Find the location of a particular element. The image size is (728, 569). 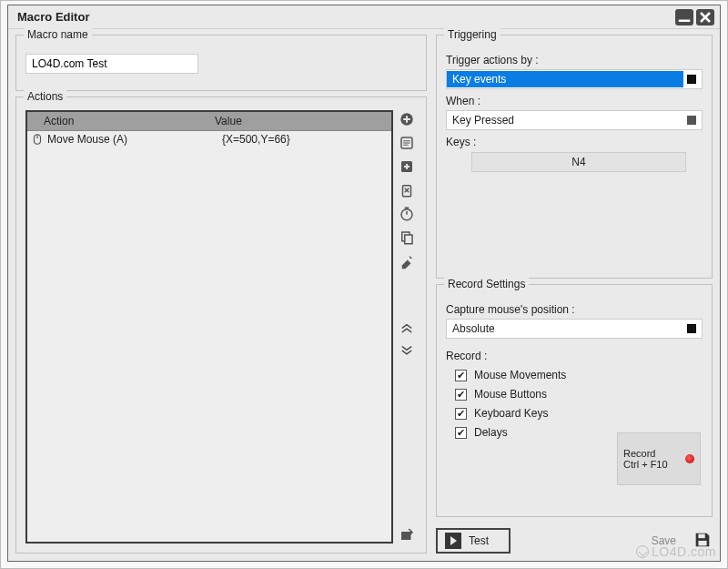

test-label: Test is located at coordinates (479, 541).